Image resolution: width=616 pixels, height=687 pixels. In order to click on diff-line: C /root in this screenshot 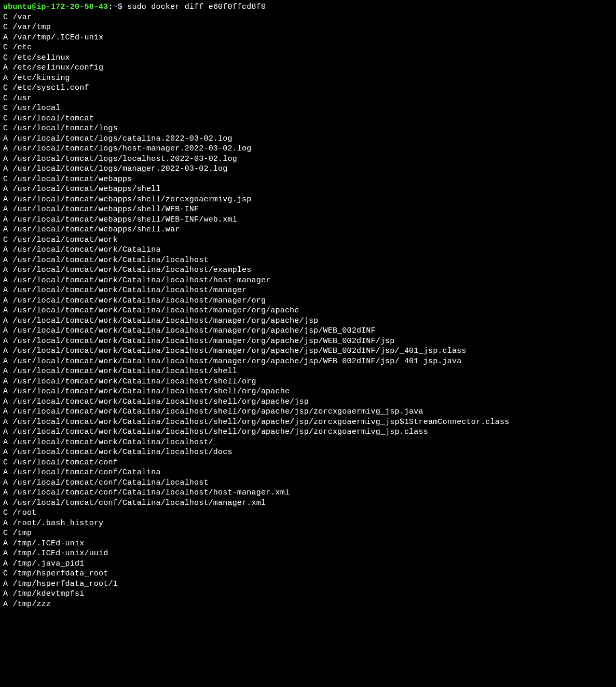, I will do `click(308, 513)`.